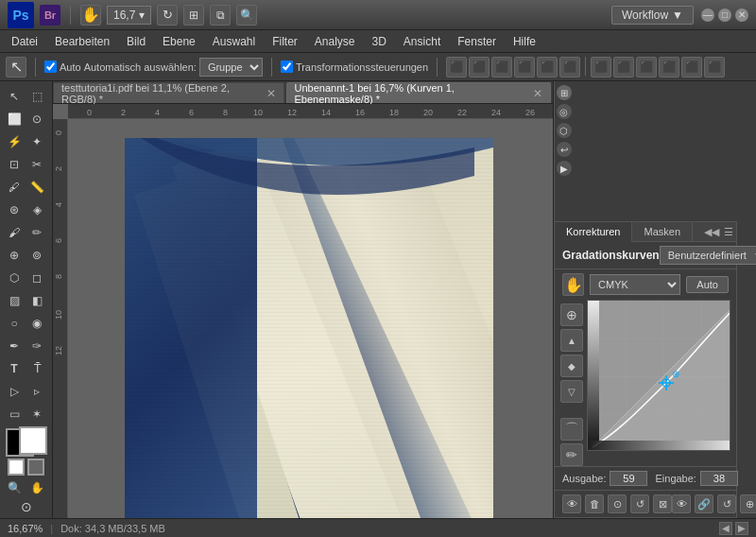 Image resolution: width=756 pixels, height=537 pixels. I want to click on gradient-tool: ▨, so click(15, 301).